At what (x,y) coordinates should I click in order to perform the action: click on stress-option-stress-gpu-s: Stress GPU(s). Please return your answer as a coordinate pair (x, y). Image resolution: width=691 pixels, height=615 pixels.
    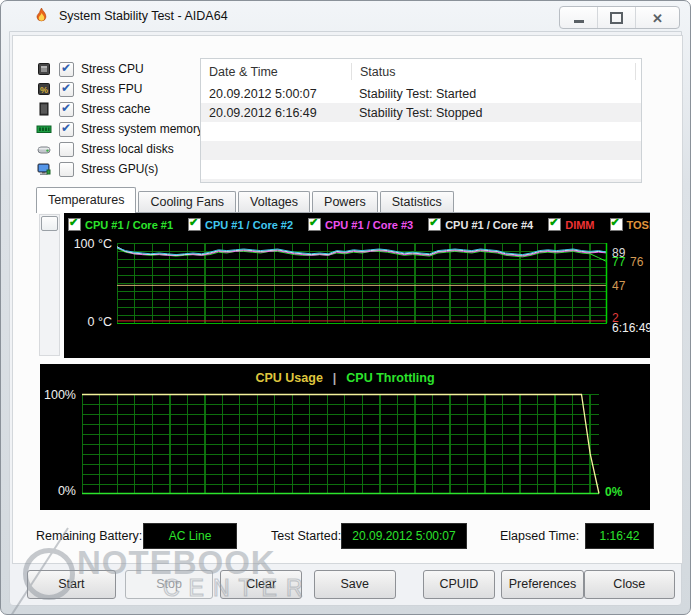
    Looking at the image, I should click on (121, 169).